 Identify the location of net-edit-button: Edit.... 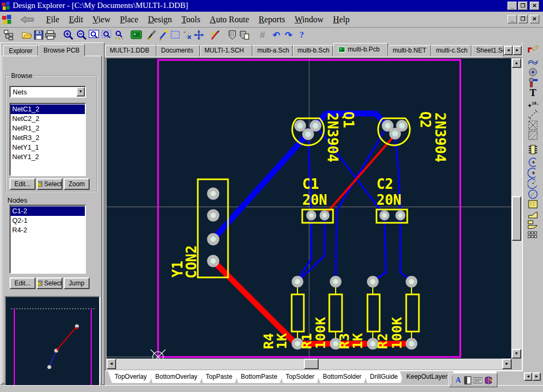
(22, 184).